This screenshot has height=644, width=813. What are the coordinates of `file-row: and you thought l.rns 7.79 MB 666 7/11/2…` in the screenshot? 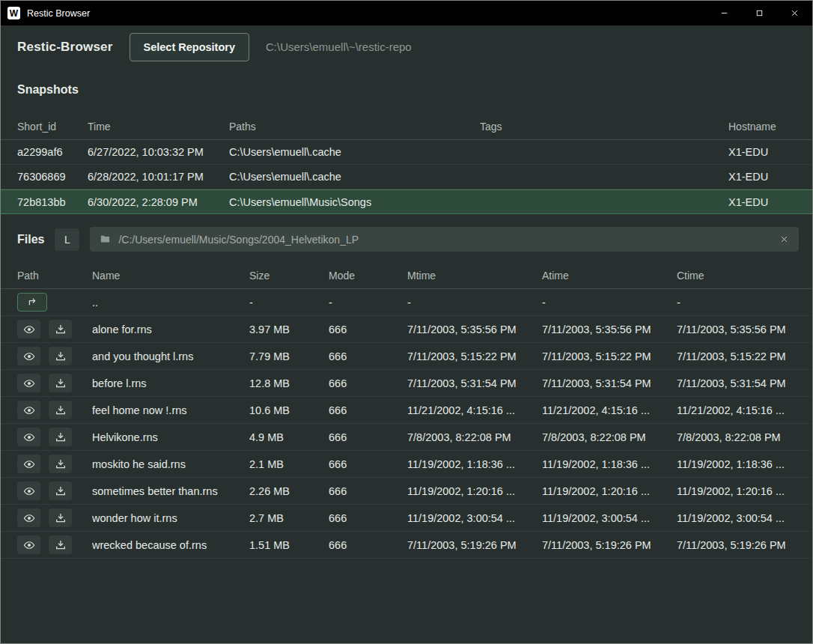 It's located at (406, 356).